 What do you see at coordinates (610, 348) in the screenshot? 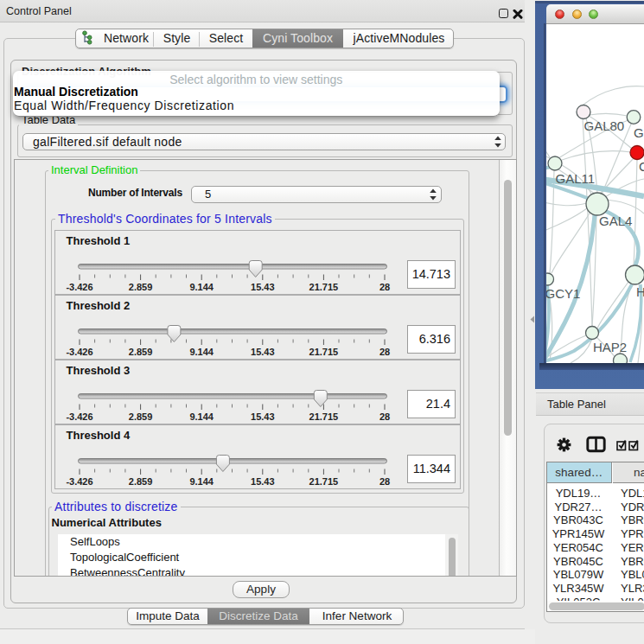
I see `svg-text: HAP2` at bounding box center [610, 348].